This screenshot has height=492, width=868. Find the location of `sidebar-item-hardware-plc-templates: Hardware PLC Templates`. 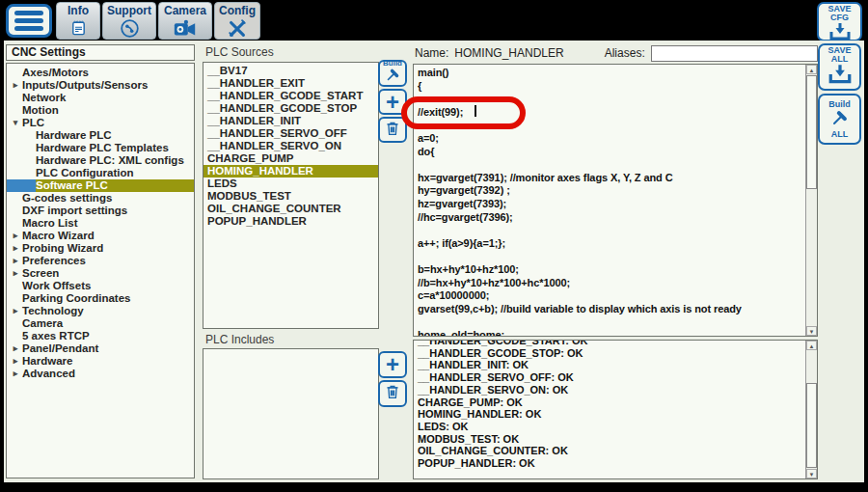

sidebar-item-hardware-plc-templates: Hardware PLC Templates is located at coordinates (100, 149).